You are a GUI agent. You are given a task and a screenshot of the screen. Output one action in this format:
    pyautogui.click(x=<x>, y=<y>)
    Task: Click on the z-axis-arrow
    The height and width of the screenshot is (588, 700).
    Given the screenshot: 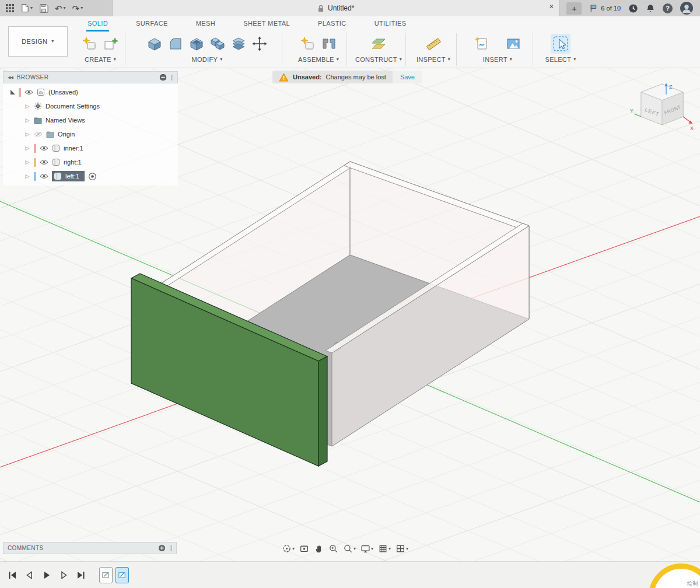 What is the action you would take?
    pyautogui.click(x=666, y=85)
    